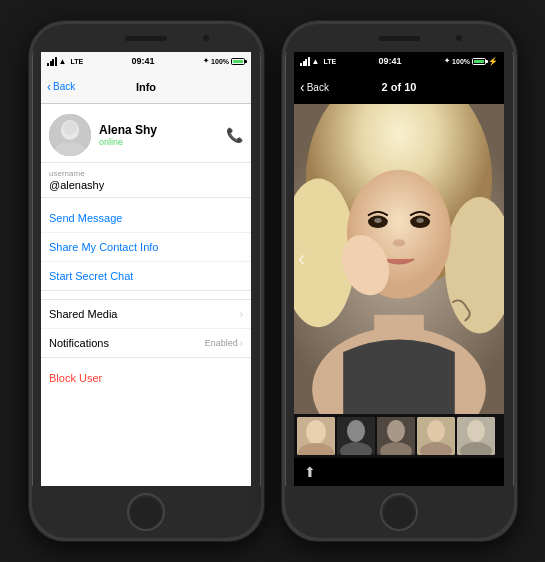 The height and width of the screenshot is (562, 545). What do you see at coordinates (220, 62) in the screenshot?
I see `battery-percent-1: 100%` at bounding box center [220, 62].